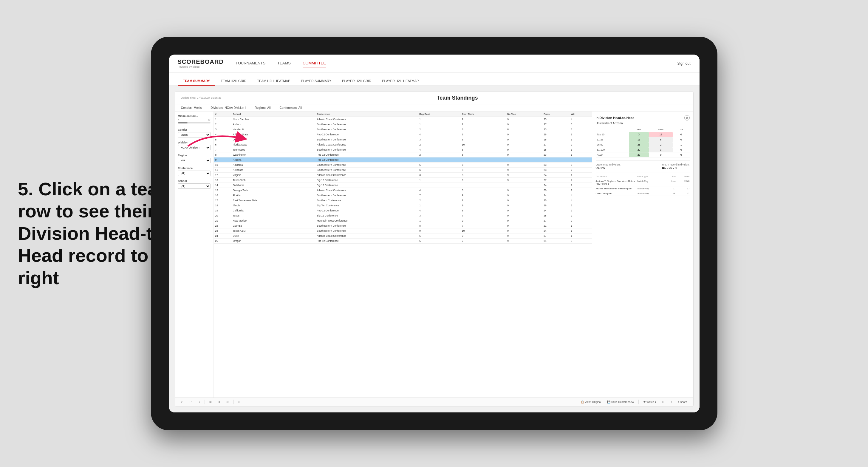  What do you see at coordinates (201, 63) in the screenshot?
I see `logo-area: SCOREBOARD Powered by clippd` at bounding box center [201, 63].